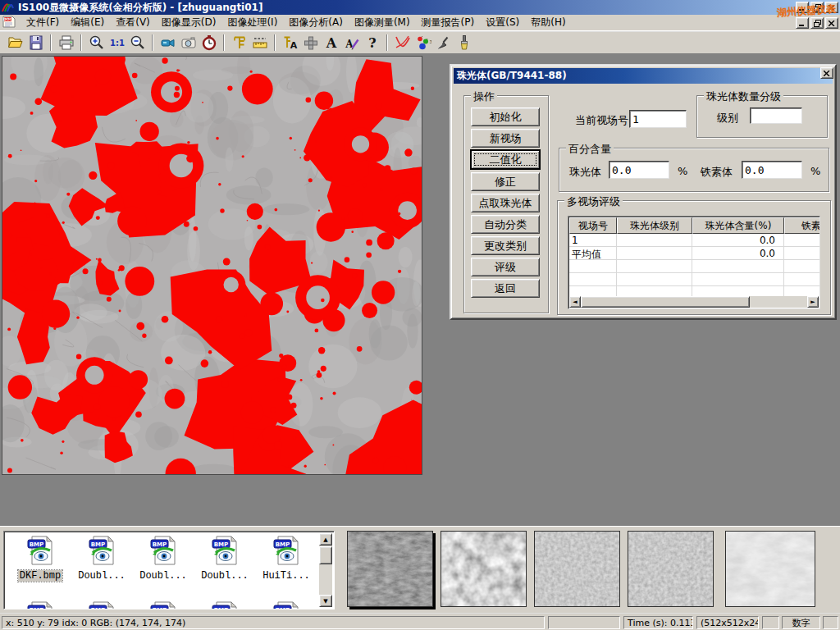 The image size is (840, 630). I want to click on svg-text: DOC, so click(8, 20).